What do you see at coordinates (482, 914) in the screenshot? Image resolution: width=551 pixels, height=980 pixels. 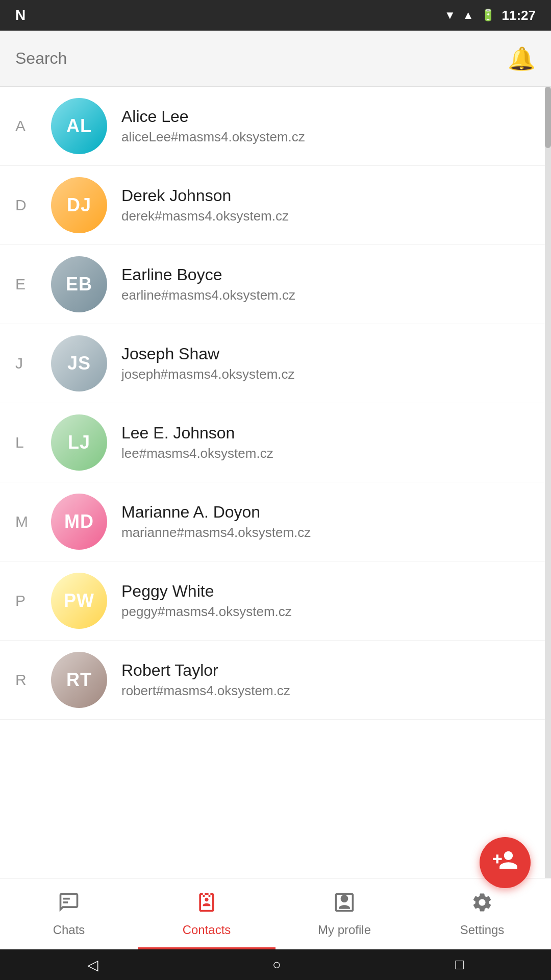 I see `nav-item-settings: Settings` at bounding box center [482, 914].